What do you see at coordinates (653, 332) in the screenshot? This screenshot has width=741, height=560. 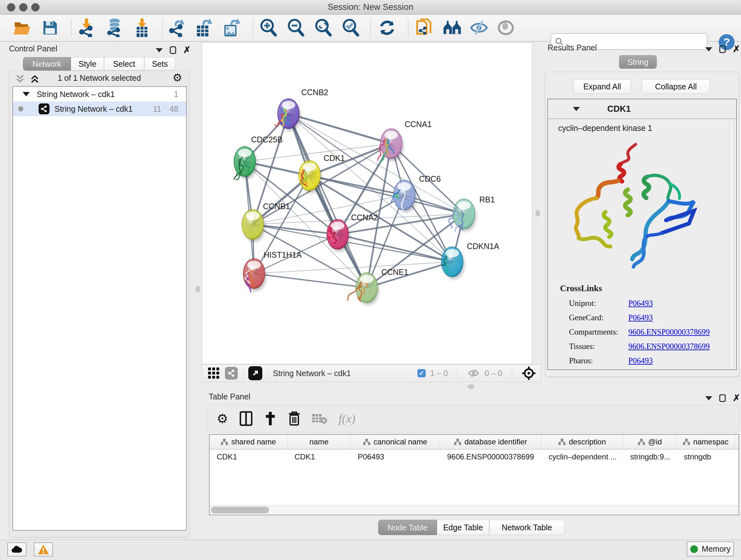 I see `crosslinks-list: Uniprot:P06493GeneCard:P06493Compartment…` at bounding box center [653, 332].